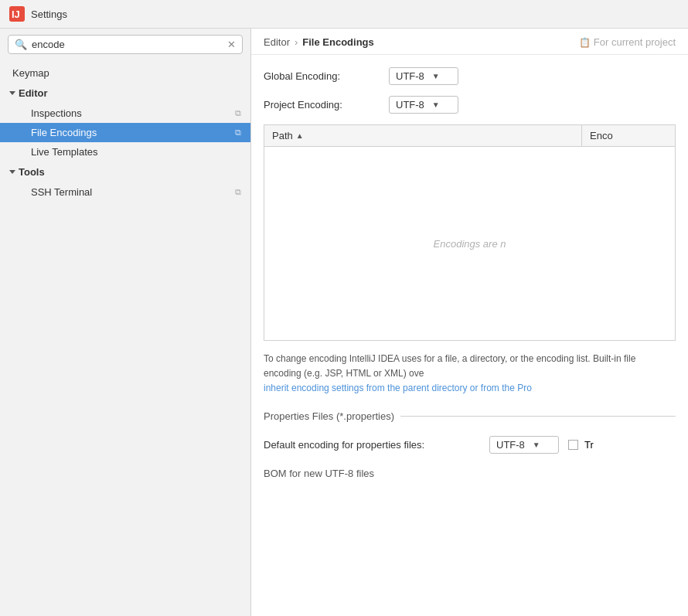 This screenshot has height=616, width=688. Describe the element at coordinates (424, 136) in the screenshot. I see `path-column-header: Path ▲` at that location.